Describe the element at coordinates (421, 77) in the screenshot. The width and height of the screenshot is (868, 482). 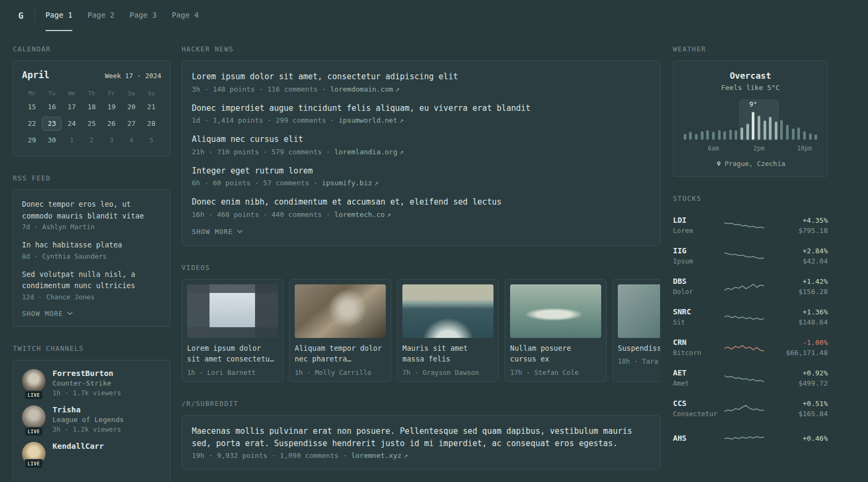
I see `hn-item-title: Lorem ipsum dolor sit amet, consectetur …` at that location.